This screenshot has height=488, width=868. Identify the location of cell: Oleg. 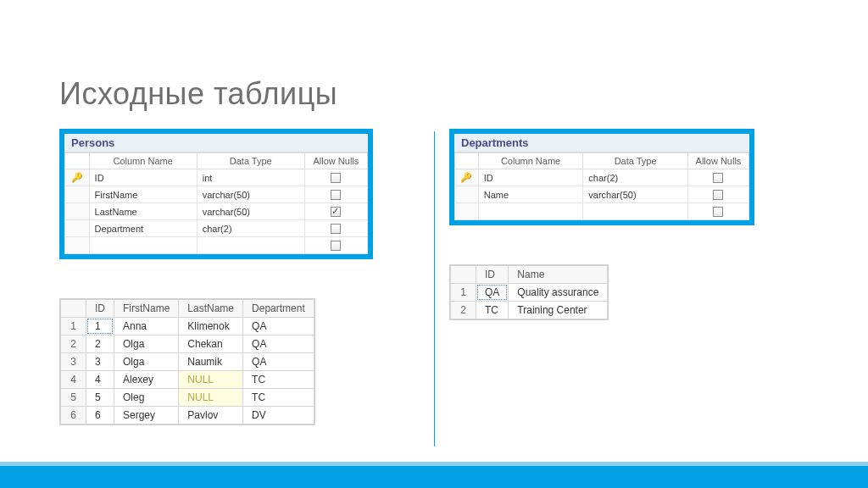
(147, 398).